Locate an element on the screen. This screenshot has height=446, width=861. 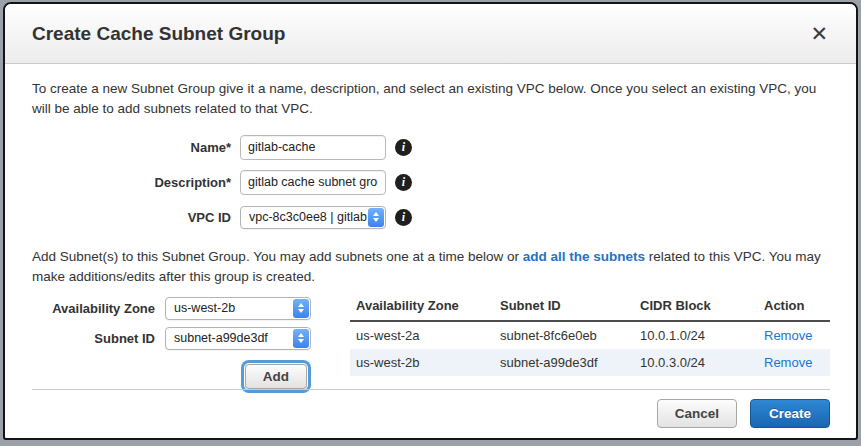
header-cidr-block: CIDR Block is located at coordinates (696, 308).